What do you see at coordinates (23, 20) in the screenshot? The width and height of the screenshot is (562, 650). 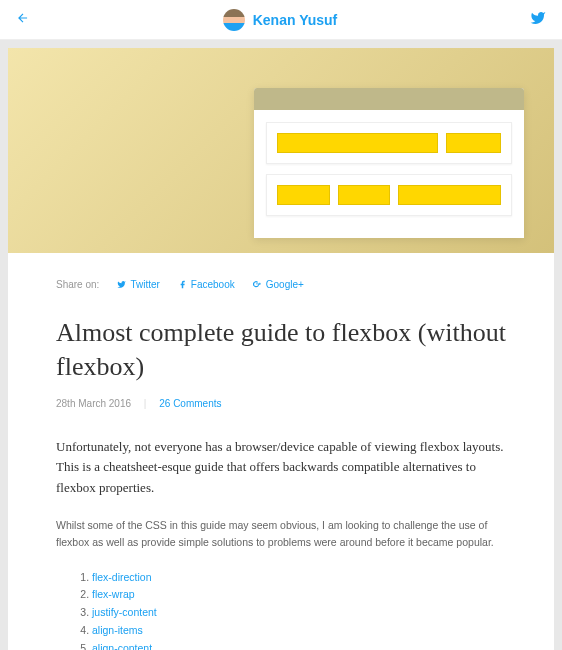 I see `back-button` at bounding box center [23, 20].